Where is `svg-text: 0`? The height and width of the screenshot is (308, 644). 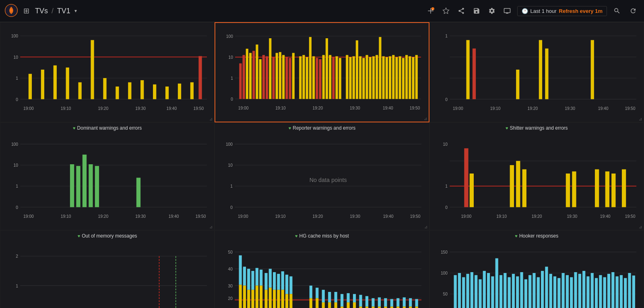 svg-text: 0 is located at coordinates (17, 207).